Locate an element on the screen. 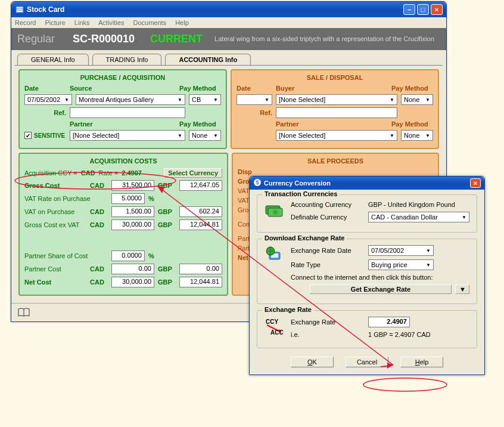 This screenshot has height=427, width=504. menu-activities: Activities is located at coordinates (111, 23).